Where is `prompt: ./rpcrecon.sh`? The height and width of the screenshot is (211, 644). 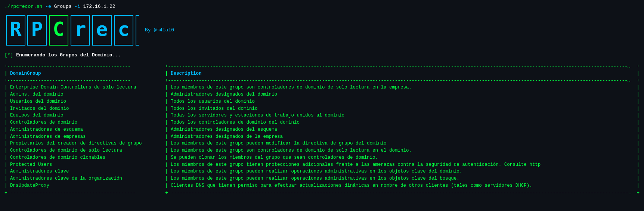 prompt: ./rpcrecon.sh is located at coordinates (23, 7).